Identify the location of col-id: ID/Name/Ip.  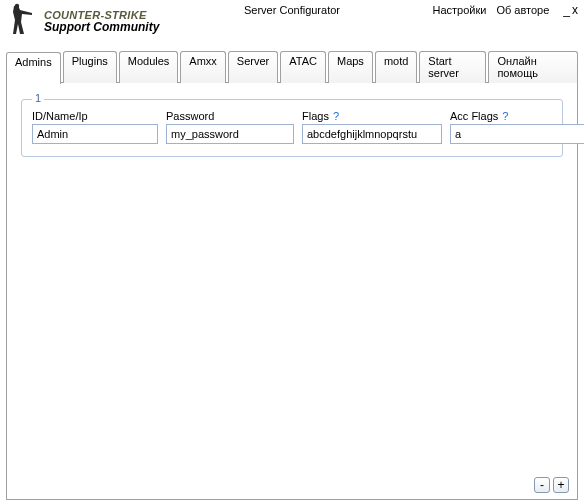
(95, 127).